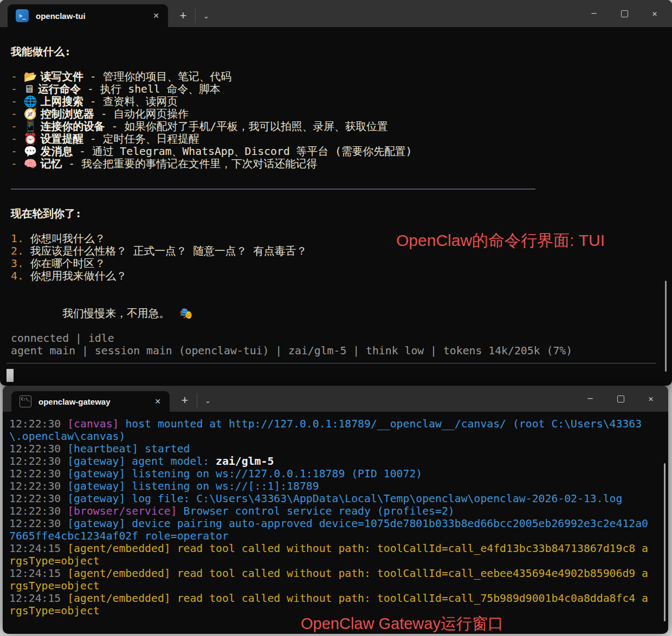 The image size is (672, 636). Describe the element at coordinates (345, 498) in the screenshot. I see `log-segment: [gateway] log file: C:\Users\43363\AppDa…` at that location.